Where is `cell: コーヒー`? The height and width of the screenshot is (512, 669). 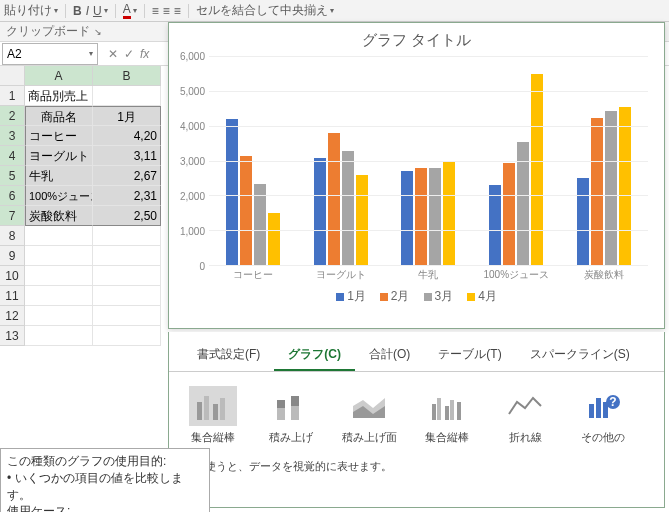 cell: コーヒー is located at coordinates (59, 136).